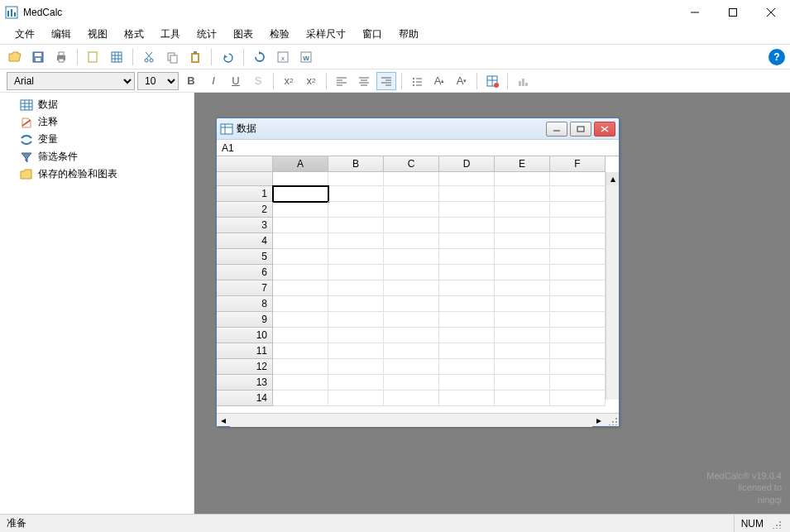 This screenshot has height=532, width=790. What do you see at coordinates (245, 242) in the screenshot?
I see `row-header: 4` at bounding box center [245, 242].